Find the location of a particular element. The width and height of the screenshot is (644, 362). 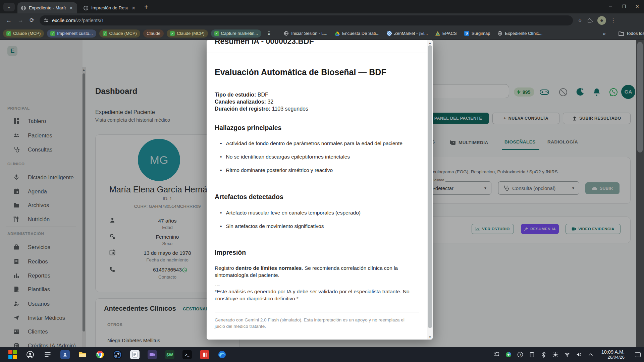

taskbar-app-chrome is located at coordinates (100, 355).